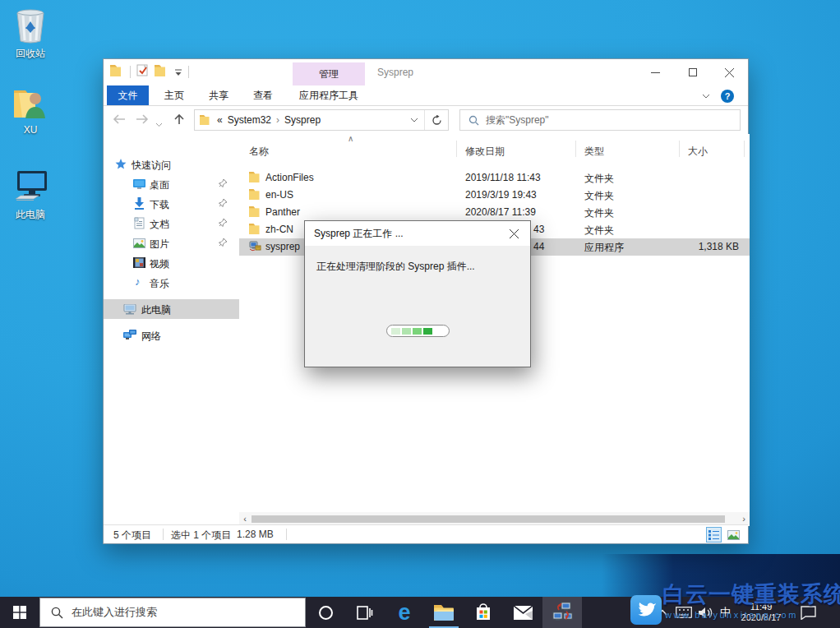  I want to click on desktop-icon-user-folder: XU, so click(30, 110).